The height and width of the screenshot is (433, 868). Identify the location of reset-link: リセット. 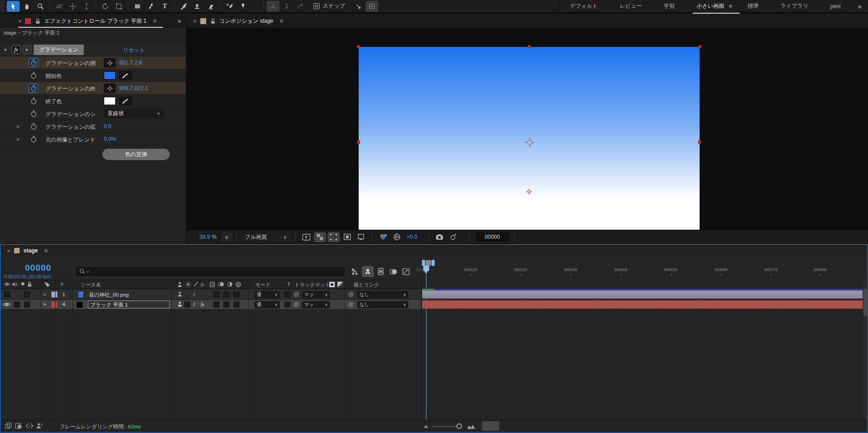
(134, 50).